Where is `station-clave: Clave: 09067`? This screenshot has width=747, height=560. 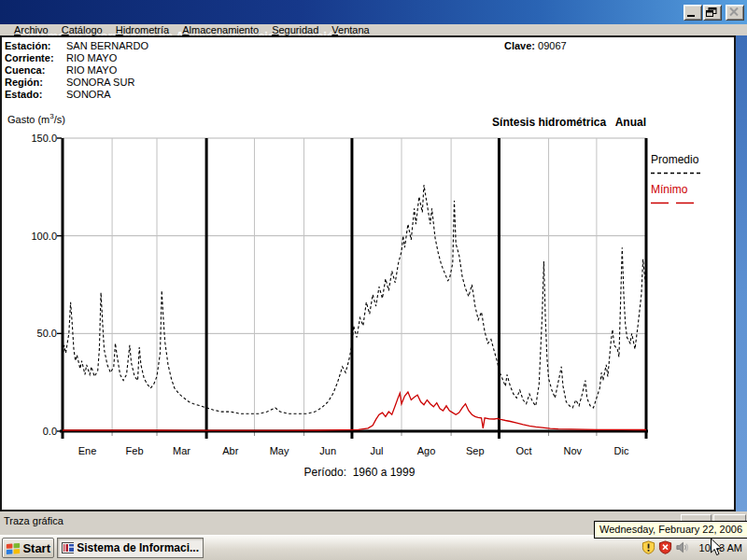
station-clave: Clave: 09067 is located at coordinates (536, 46).